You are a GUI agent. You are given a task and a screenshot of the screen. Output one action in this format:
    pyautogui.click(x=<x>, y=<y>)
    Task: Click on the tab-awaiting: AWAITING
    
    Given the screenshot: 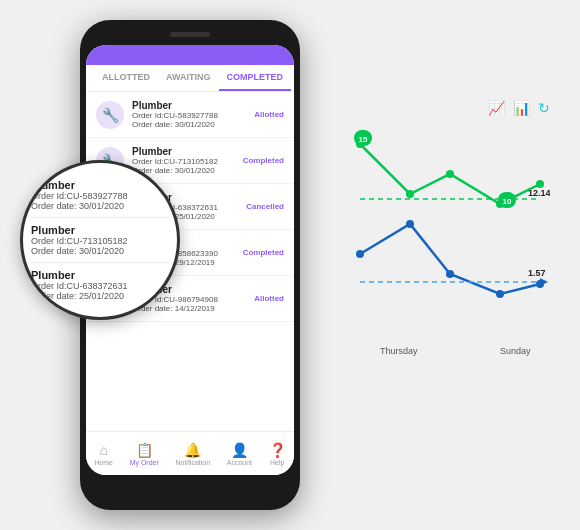 What is the action you would take?
    pyautogui.click(x=188, y=78)
    